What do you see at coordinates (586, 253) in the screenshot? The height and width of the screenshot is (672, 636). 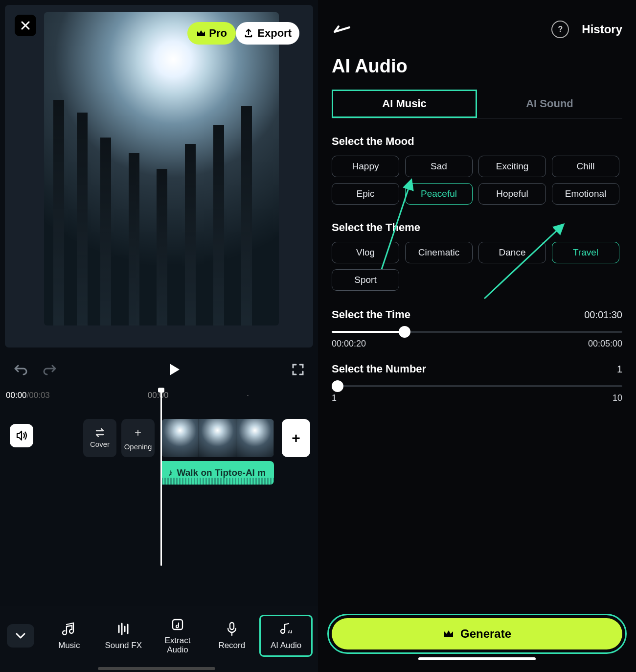 I see `theme-chip-travel: Travel` at bounding box center [586, 253].